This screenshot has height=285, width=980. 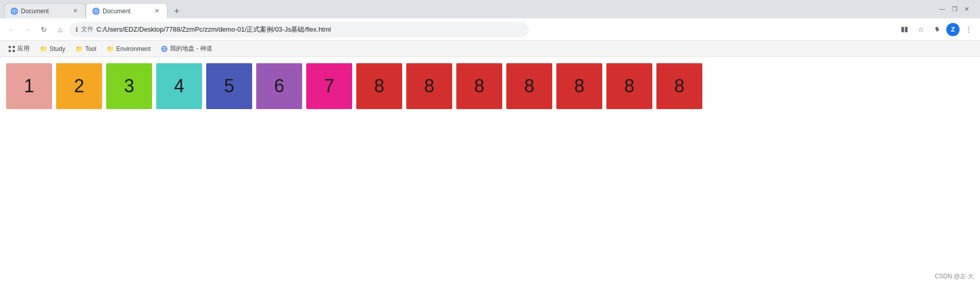 What do you see at coordinates (379, 86) in the screenshot?
I see `flex-item-8: 8` at bounding box center [379, 86].